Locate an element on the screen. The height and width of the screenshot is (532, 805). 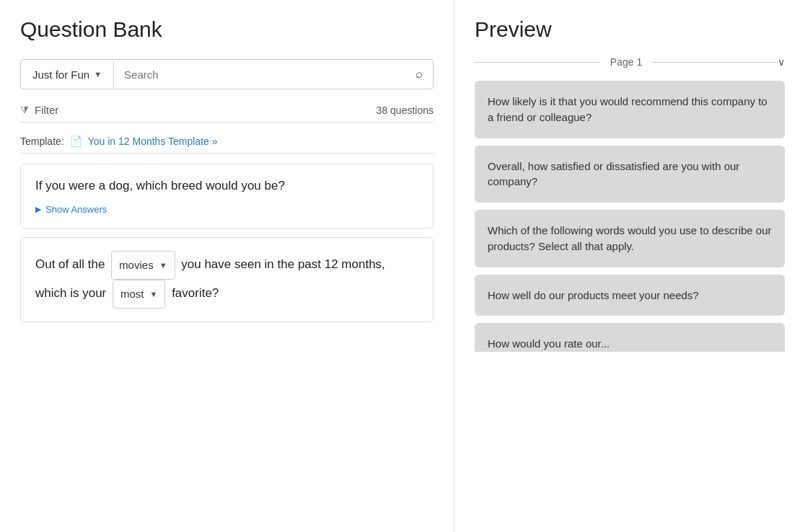
inline-text-part3: favorite? is located at coordinates (195, 293).